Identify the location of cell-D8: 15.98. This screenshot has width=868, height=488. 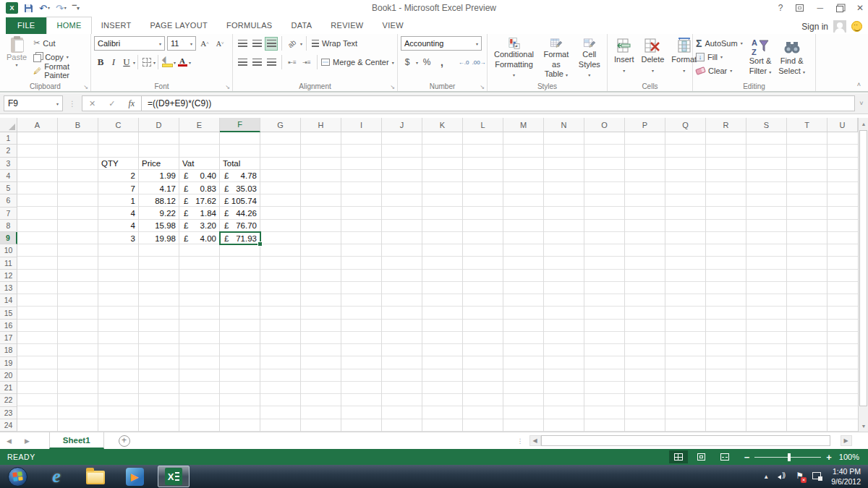
(159, 226).